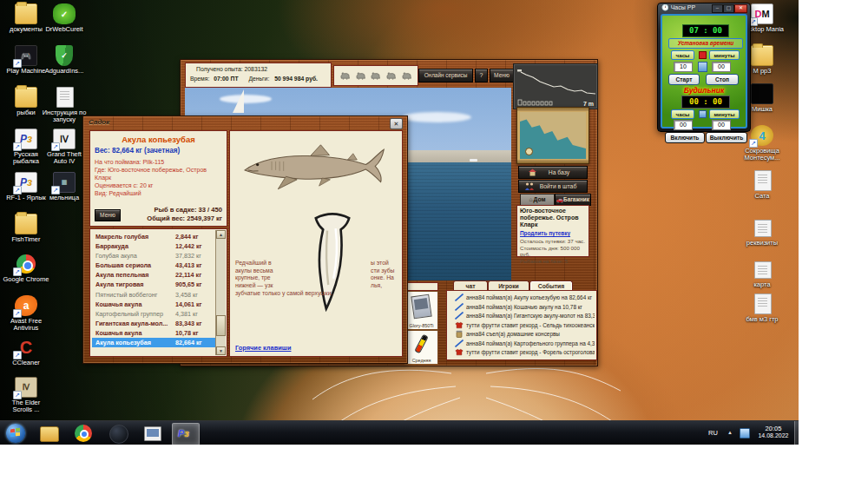 This screenshot has width=868, height=488. I want to click on tab-home: ⌂Дом, so click(537, 200).